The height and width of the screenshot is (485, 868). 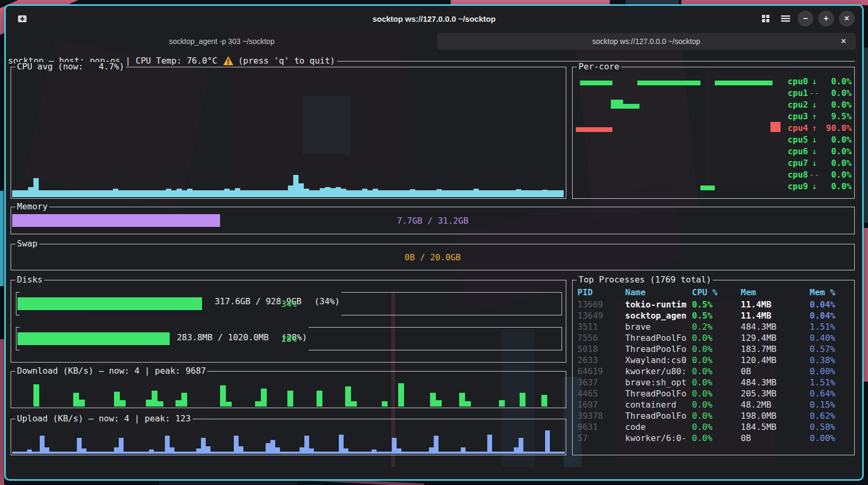 What do you see at coordinates (775, 393) in the screenshot?
I see `cell-mem: 205.3MB` at bounding box center [775, 393].